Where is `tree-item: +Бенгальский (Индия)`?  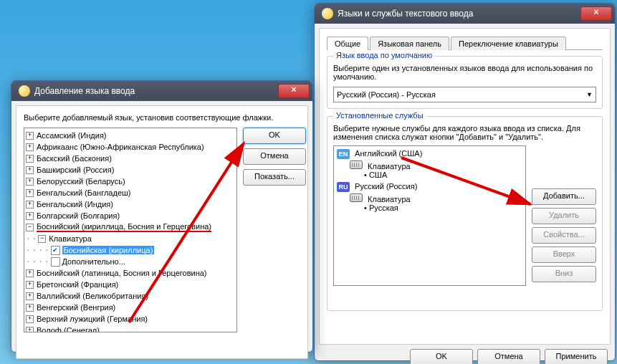 tree-item: +Бенгальский (Индия) is located at coordinates (130, 204).